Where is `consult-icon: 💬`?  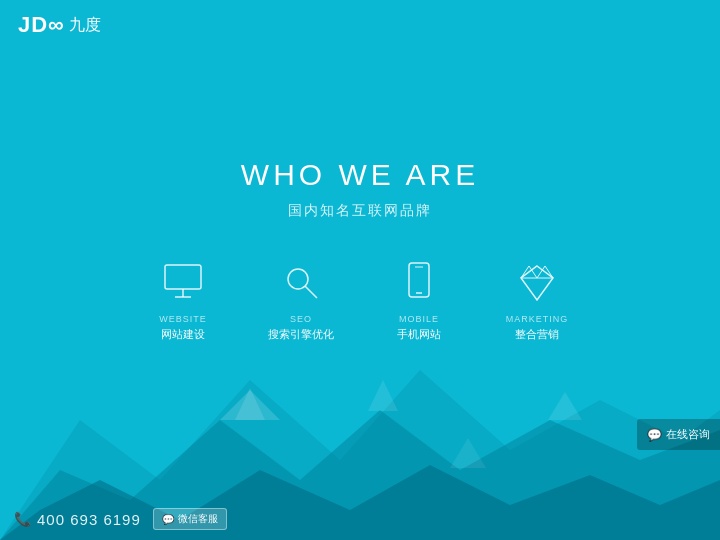 consult-icon: 💬 is located at coordinates (654, 435).